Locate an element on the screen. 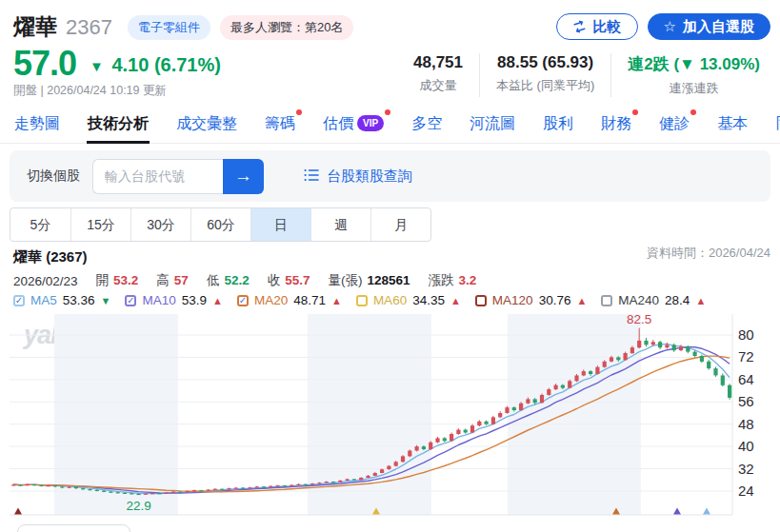 This screenshot has height=532, width=780. stat-label: 本益比 (同業平均) is located at coordinates (545, 86).